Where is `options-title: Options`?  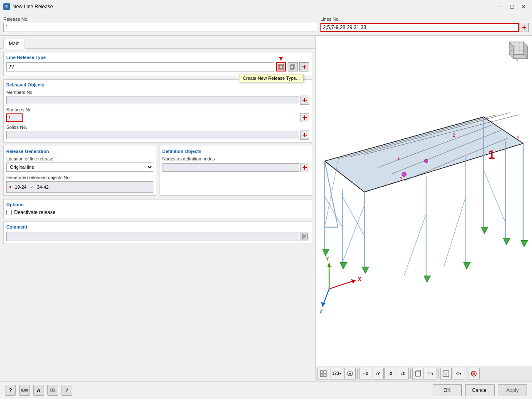
options-title: Options is located at coordinates (158, 204).